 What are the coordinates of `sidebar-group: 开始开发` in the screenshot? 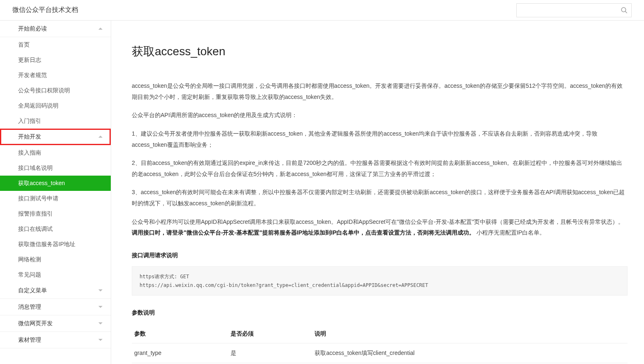 It's located at (55, 137).